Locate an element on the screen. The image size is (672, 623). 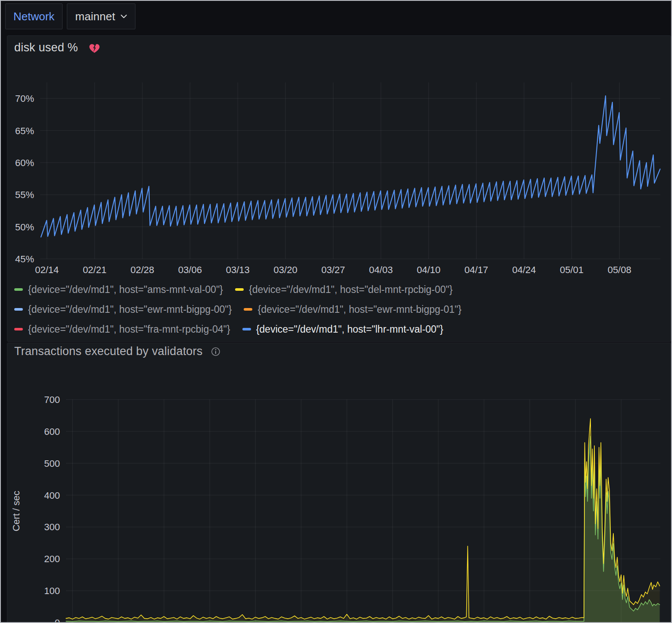
svg-text: 04/10 is located at coordinates (429, 270).